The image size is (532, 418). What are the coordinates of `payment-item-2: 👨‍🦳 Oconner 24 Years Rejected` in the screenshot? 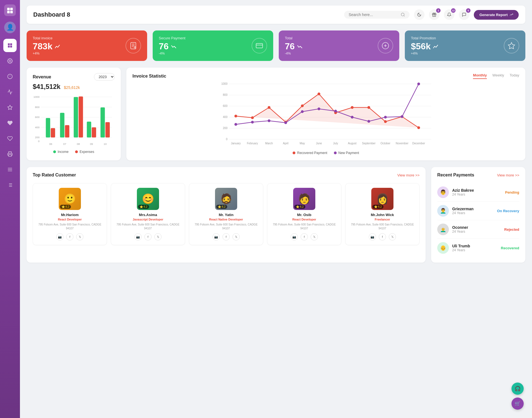 It's located at (478, 229).